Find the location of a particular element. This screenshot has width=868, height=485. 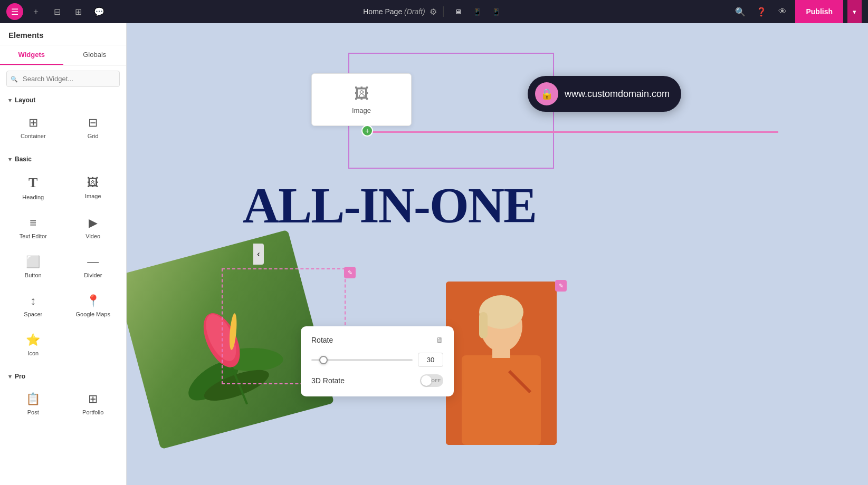

widget-spacer: ↕ Spacer is located at coordinates (33, 306).